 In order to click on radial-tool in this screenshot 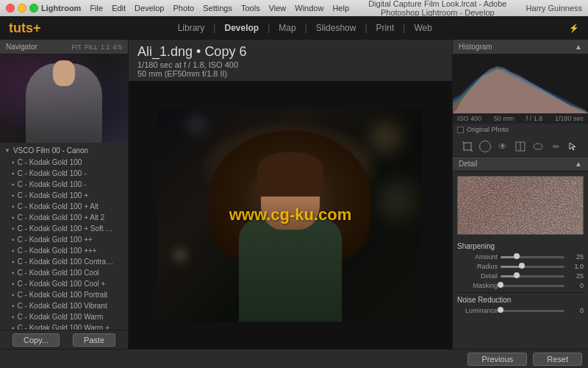, I will do `click(538, 146)`.